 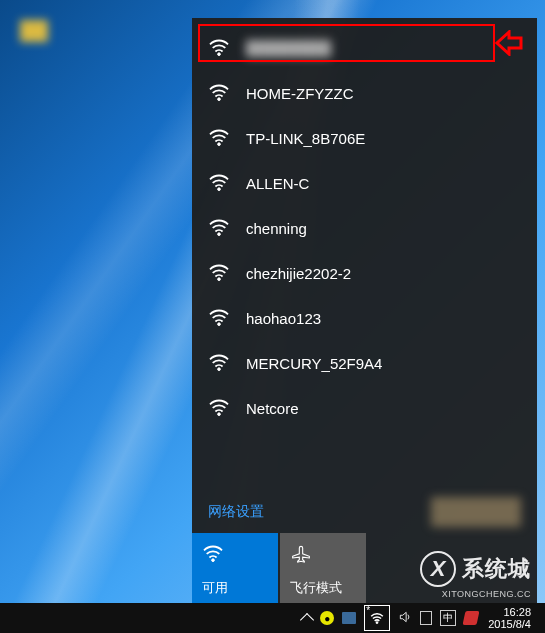 I want to click on network-settings-link: 网络设置, so click(x=236, y=512).